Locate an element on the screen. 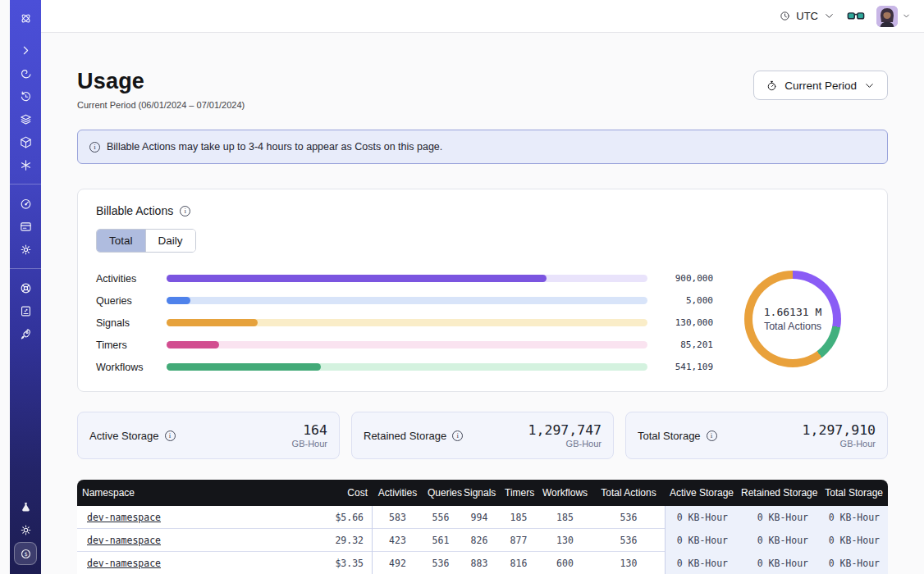  pricing-coin-icon: $ is located at coordinates (25, 554).